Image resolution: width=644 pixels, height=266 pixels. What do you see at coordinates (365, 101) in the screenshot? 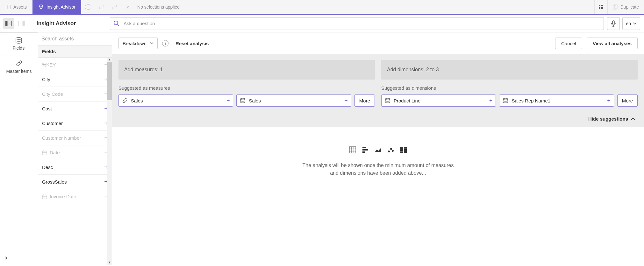
I see `more-measures-button: More` at bounding box center [365, 101].